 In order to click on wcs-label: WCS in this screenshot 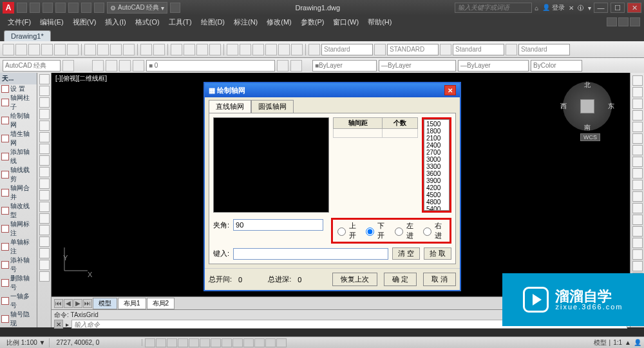, I will do `click(590, 137)`.